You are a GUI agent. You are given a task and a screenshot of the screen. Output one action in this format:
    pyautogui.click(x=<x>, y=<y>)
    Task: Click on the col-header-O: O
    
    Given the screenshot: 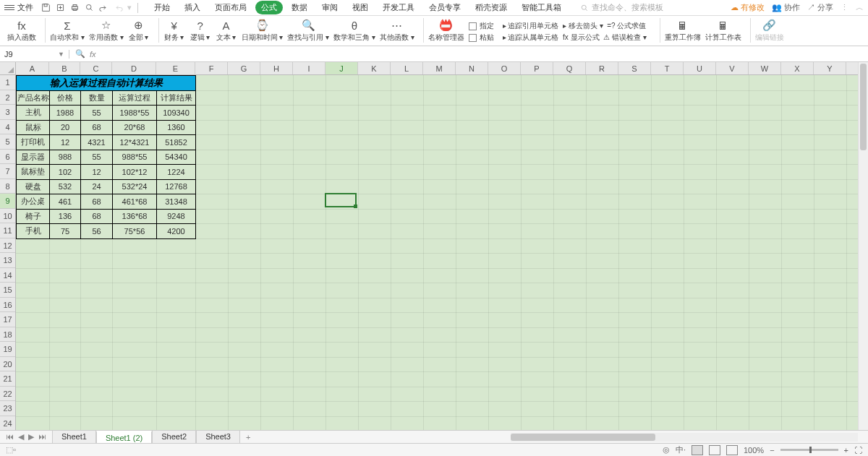 What is the action you would take?
    pyautogui.click(x=505, y=68)
    